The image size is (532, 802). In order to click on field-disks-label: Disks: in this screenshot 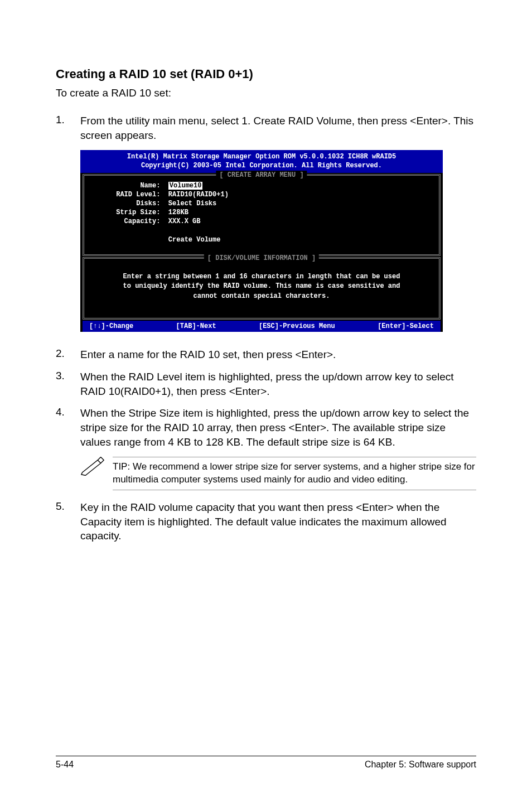, I will do `click(148, 204)`.